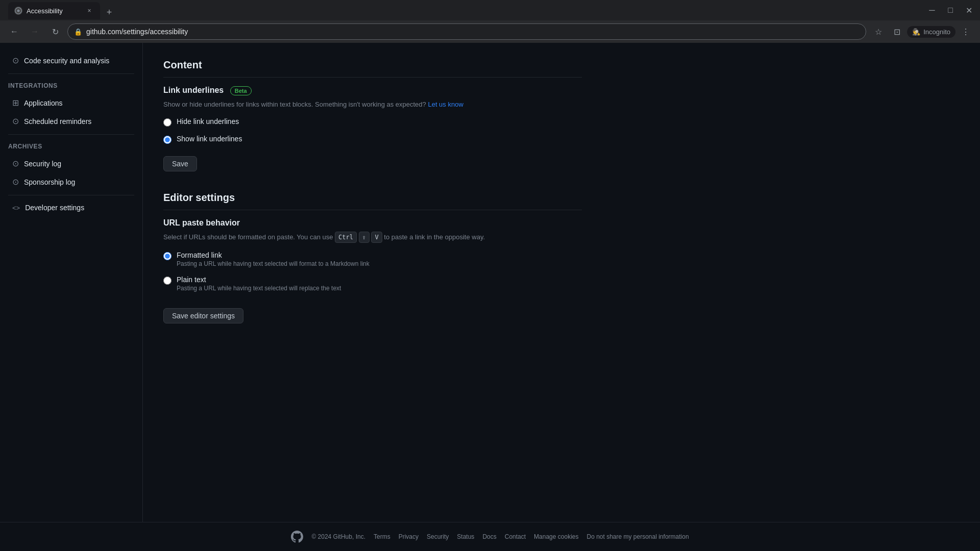 The image size is (980, 551). What do you see at coordinates (71, 146) in the screenshot?
I see `sidebar-section-archives: Archives` at bounding box center [71, 146].